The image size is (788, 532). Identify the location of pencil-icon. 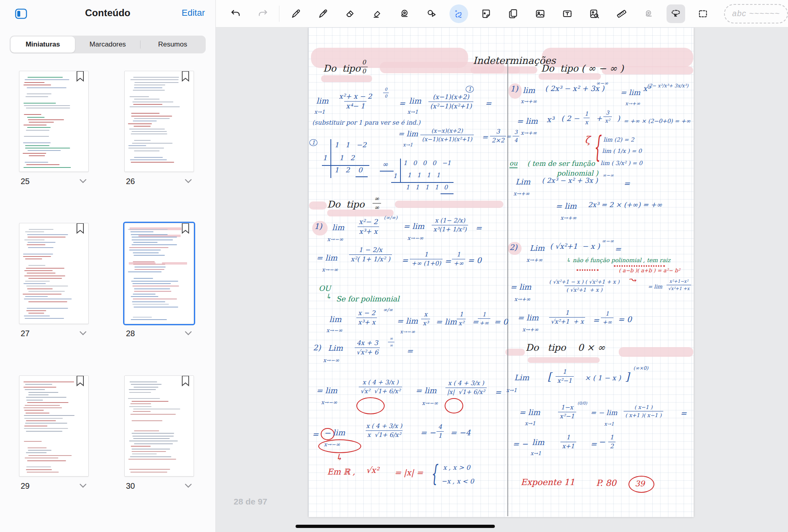
(323, 14).